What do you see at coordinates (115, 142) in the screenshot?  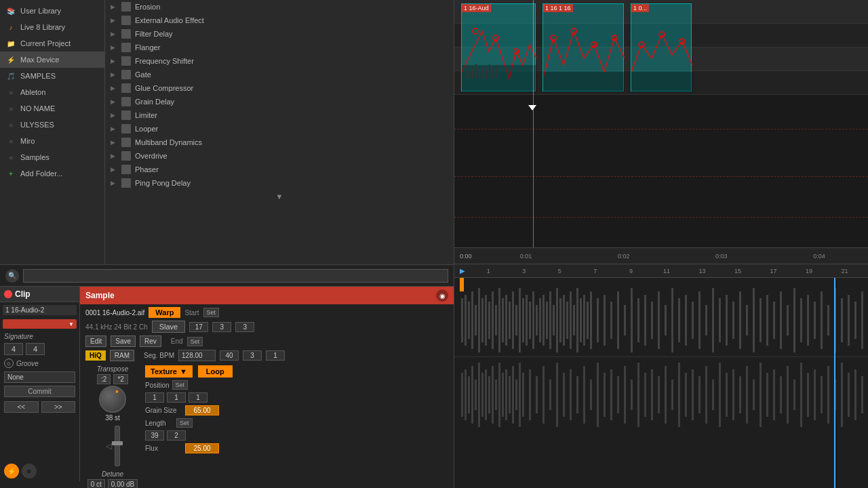 I see `arrow-icon: ▶` at bounding box center [115, 142].